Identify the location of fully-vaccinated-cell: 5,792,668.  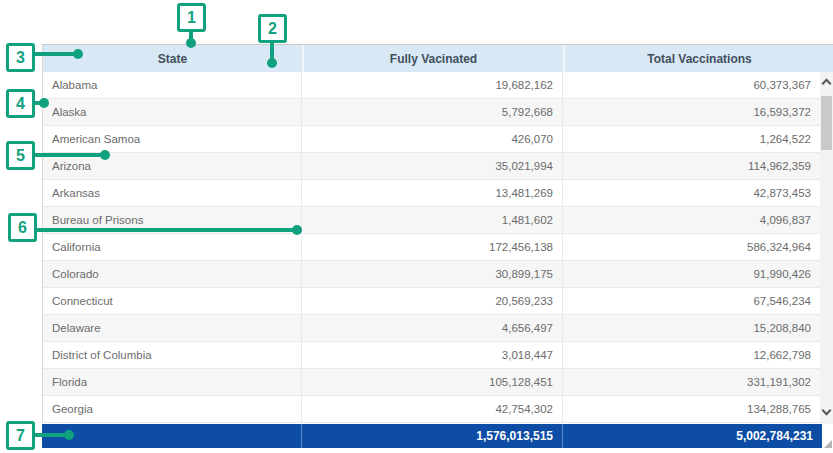
(432, 112).